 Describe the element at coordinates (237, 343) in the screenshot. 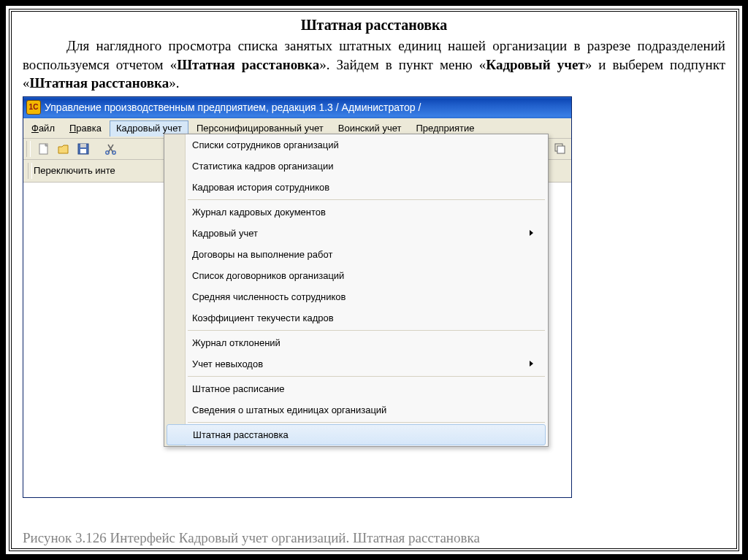

I see `dd-label: Журнал отклонений` at that location.